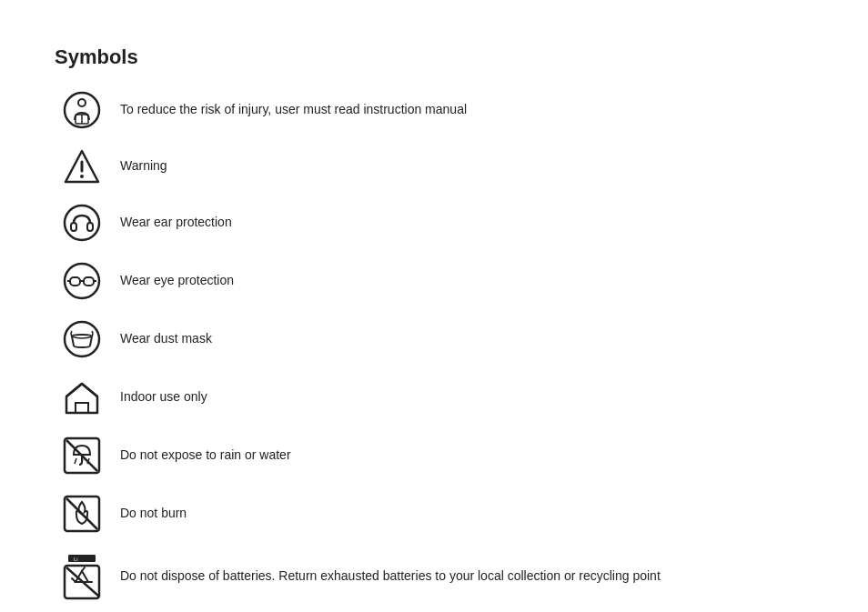 This screenshot has height=612, width=868. I want to click on ear-protection-icon, so click(82, 223).